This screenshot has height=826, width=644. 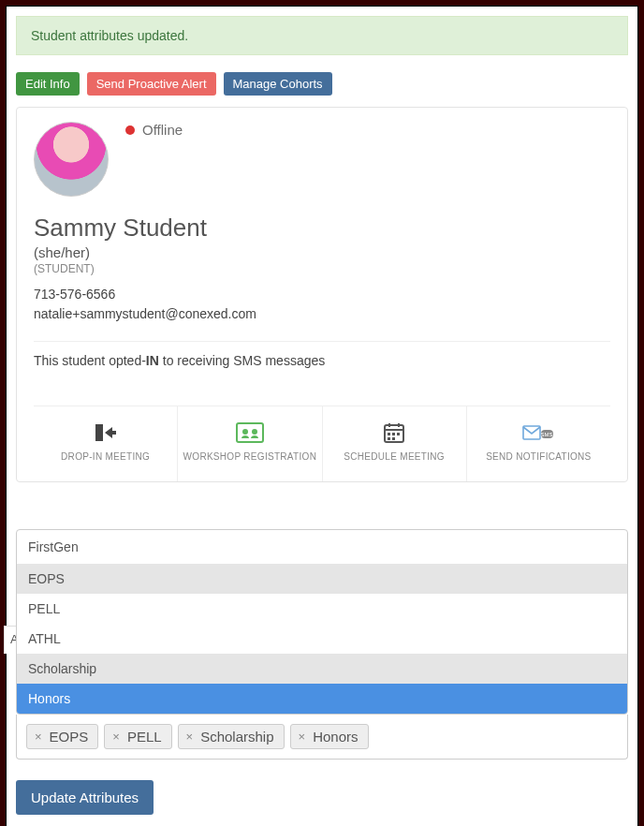 I want to click on notifications-icon: SMS, so click(x=539, y=433).